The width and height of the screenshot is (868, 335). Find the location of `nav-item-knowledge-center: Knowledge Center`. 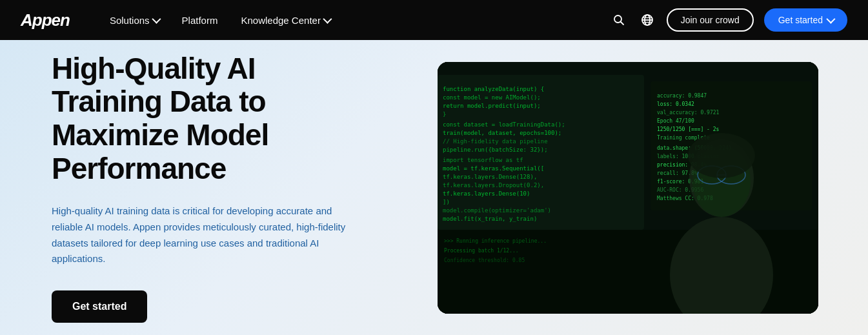

nav-item-knowledge-center: Knowledge Center is located at coordinates (285, 21).